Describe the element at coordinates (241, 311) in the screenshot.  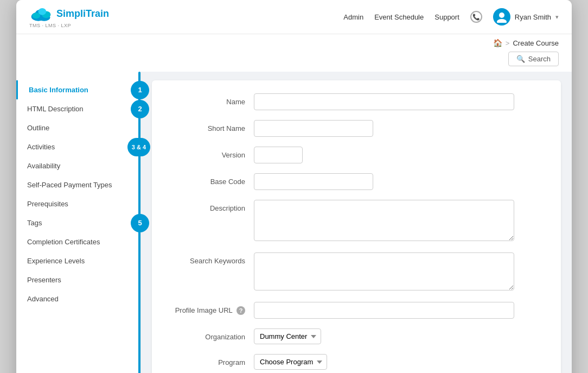
I see `help-icon: ?` at that location.